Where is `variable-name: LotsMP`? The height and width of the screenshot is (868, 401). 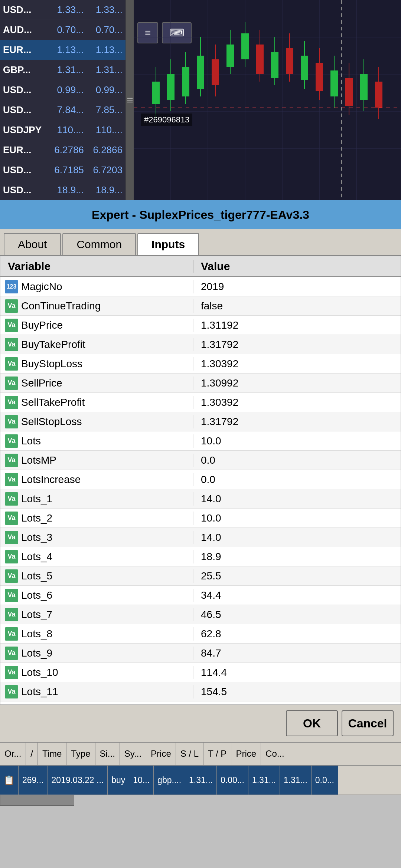
variable-name: LotsMP is located at coordinates (39, 460).